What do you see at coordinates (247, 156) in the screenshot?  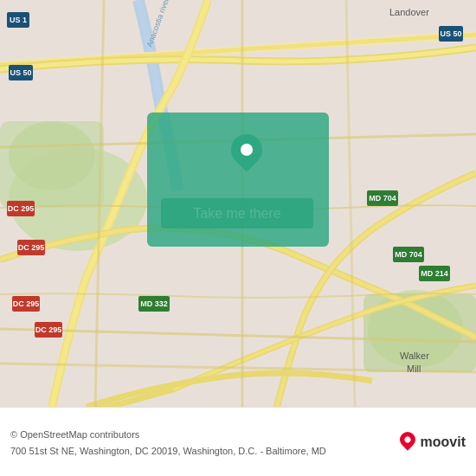 I see `location-pin` at bounding box center [247, 156].